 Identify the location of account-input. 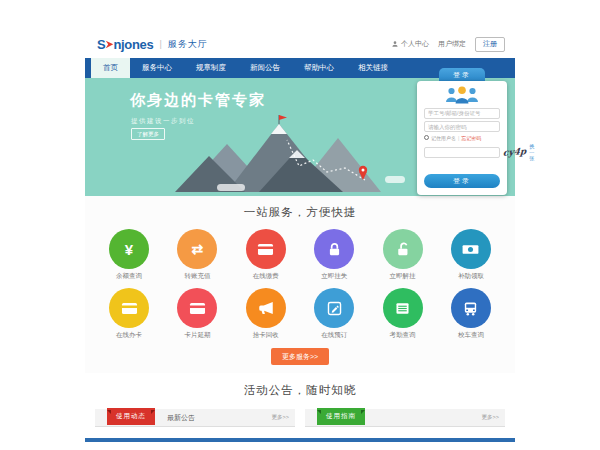
(462, 114).